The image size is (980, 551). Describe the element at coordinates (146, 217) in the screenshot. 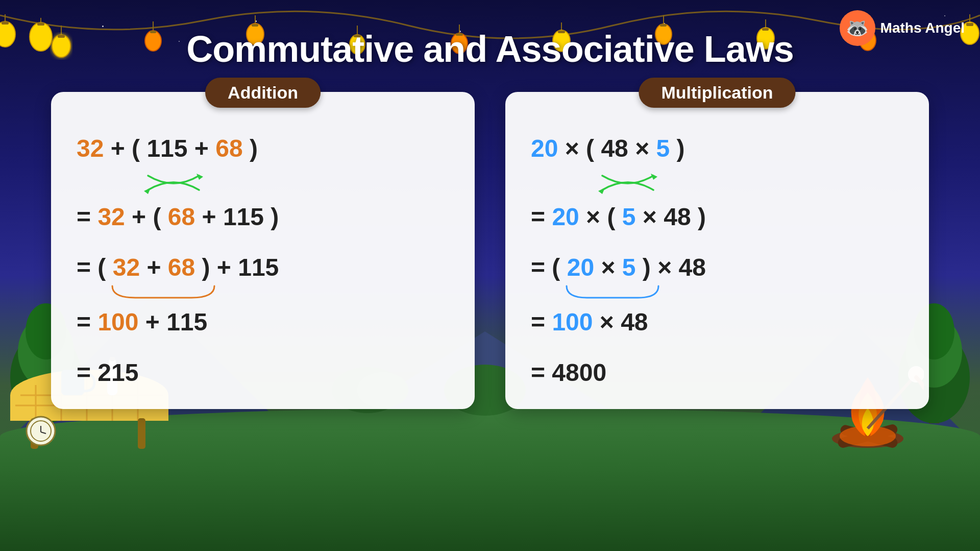

I see `addition-l2-plus1: + (` at that location.